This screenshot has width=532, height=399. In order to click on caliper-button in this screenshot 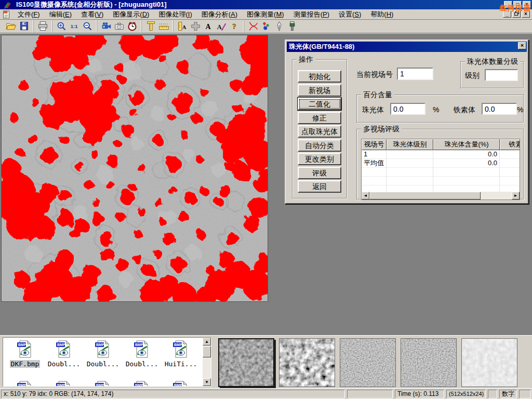, I will do `click(151, 26)`.